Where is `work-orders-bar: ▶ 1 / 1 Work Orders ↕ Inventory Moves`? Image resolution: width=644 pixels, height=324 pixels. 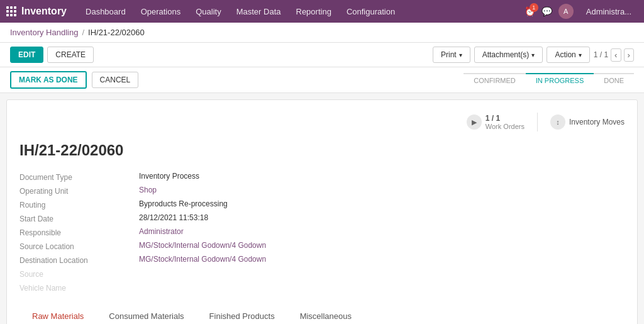
work-orders-bar: ▶ 1 / 1 Work Orders ↕ Inventory Moves is located at coordinates (322, 122).